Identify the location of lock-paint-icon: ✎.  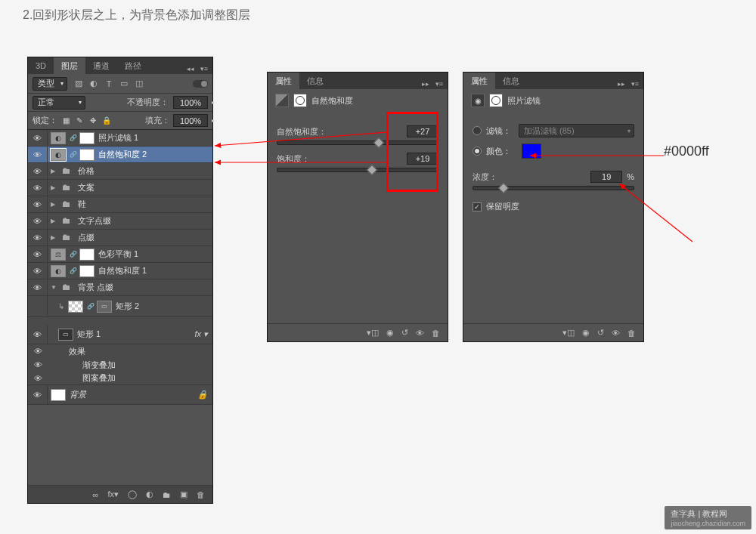
(79, 121).